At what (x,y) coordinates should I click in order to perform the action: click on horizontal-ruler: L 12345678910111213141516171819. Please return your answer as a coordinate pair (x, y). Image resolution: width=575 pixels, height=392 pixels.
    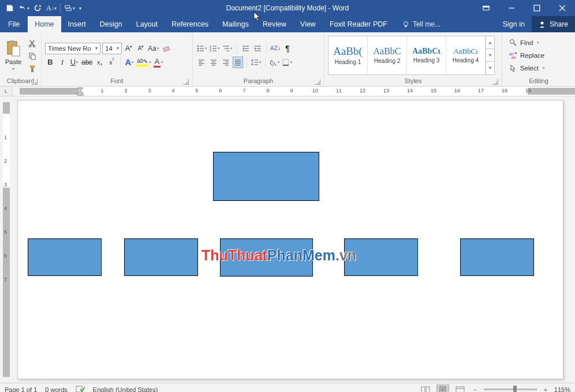
    Looking at the image, I should click on (288, 91).